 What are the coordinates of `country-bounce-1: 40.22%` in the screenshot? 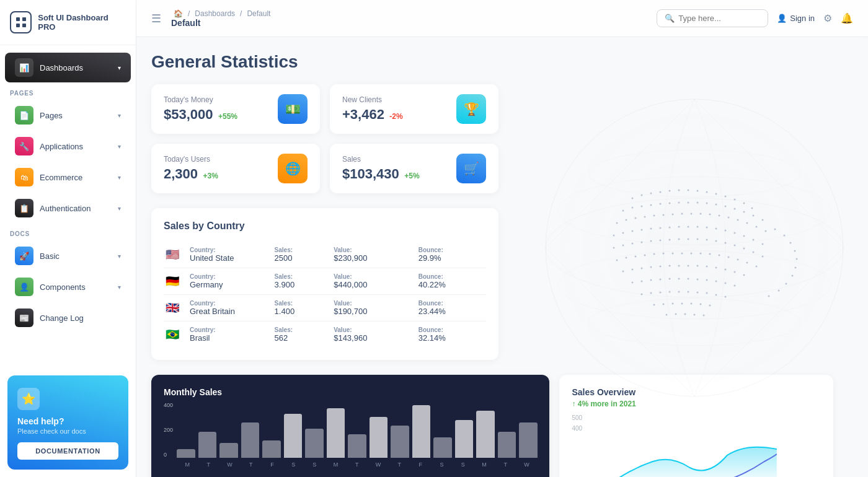 It's located at (453, 285).